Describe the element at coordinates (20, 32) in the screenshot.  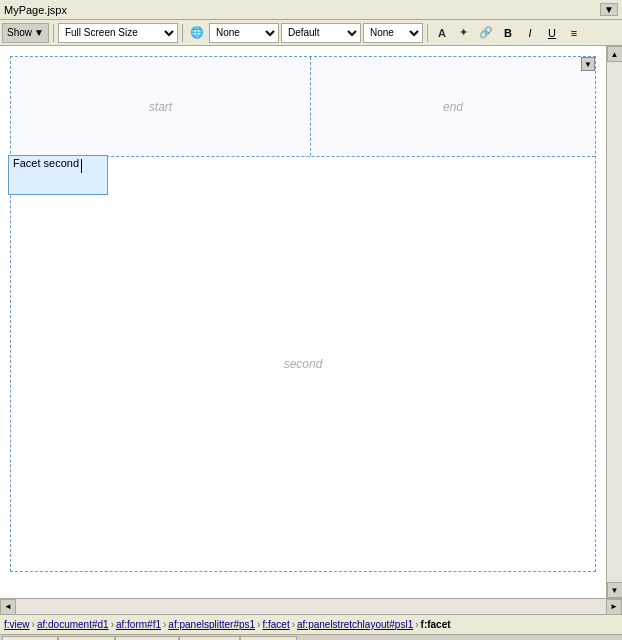
I see `show-label: Show` at that location.